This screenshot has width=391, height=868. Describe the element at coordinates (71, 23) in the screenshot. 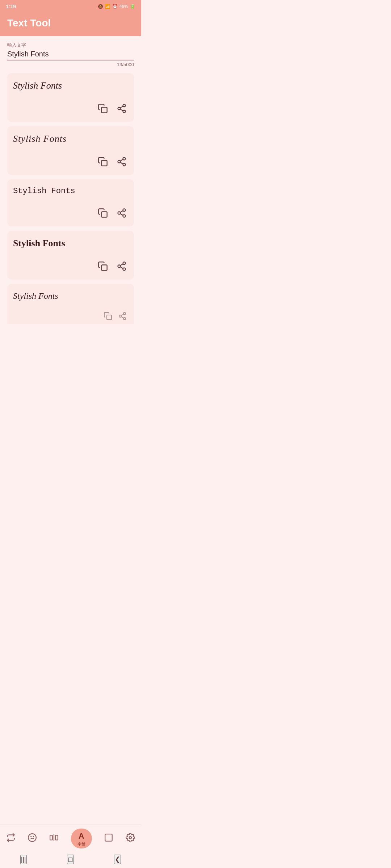

I see `page-title: Text Tool` at that location.